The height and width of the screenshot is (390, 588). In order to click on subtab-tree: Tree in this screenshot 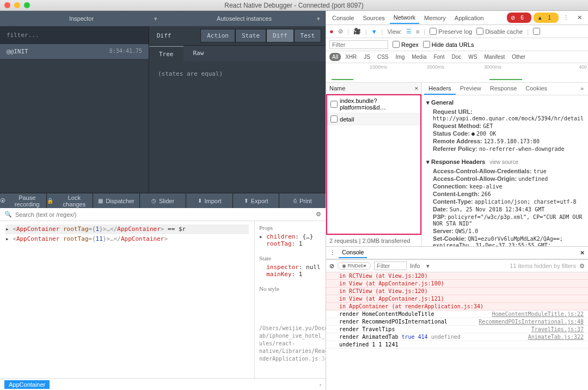, I will do `click(167, 53)`.